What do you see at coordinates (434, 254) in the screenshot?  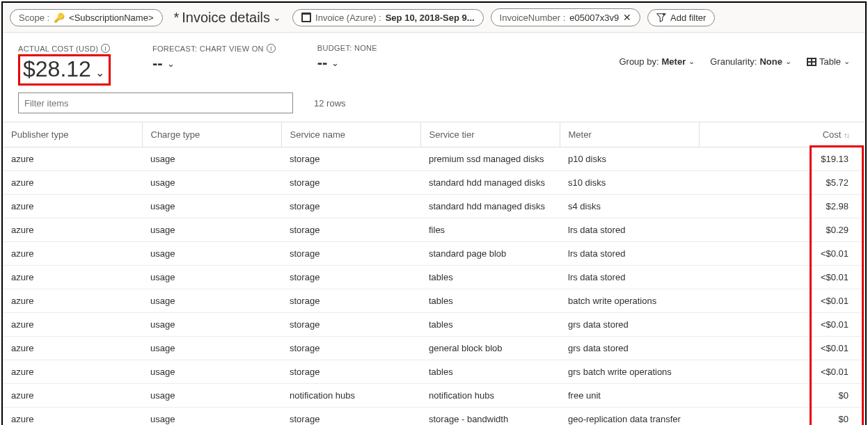 I see `table-row: azureusagestoragestandard page bloblrs d…` at bounding box center [434, 254].